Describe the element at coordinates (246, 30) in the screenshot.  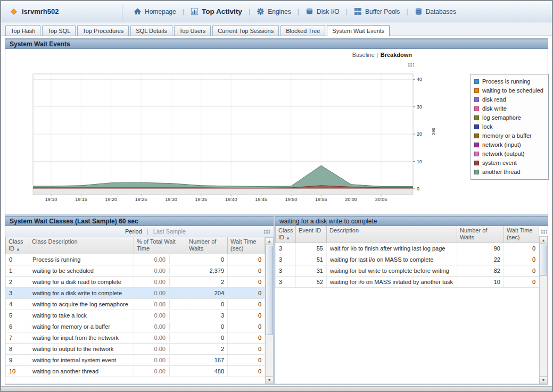
I see `tab-current-top-sessions: Current Top Sessions` at that location.